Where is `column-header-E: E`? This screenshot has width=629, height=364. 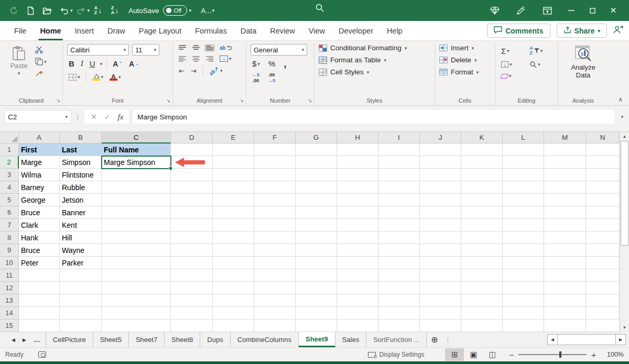 column-header-E: E is located at coordinates (234, 138).